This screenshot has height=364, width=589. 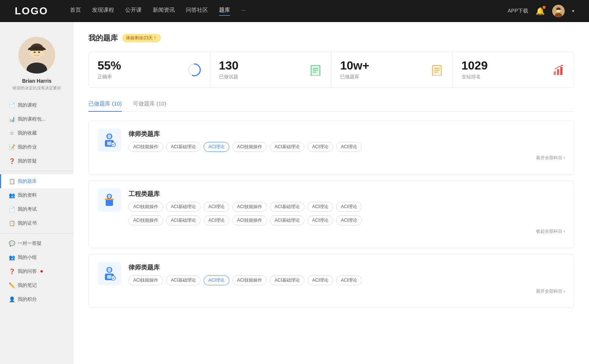 What do you see at coordinates (194, 70) in the screenshot?
I see `stat-accuracy-icon` at bounding box center [194, 70].